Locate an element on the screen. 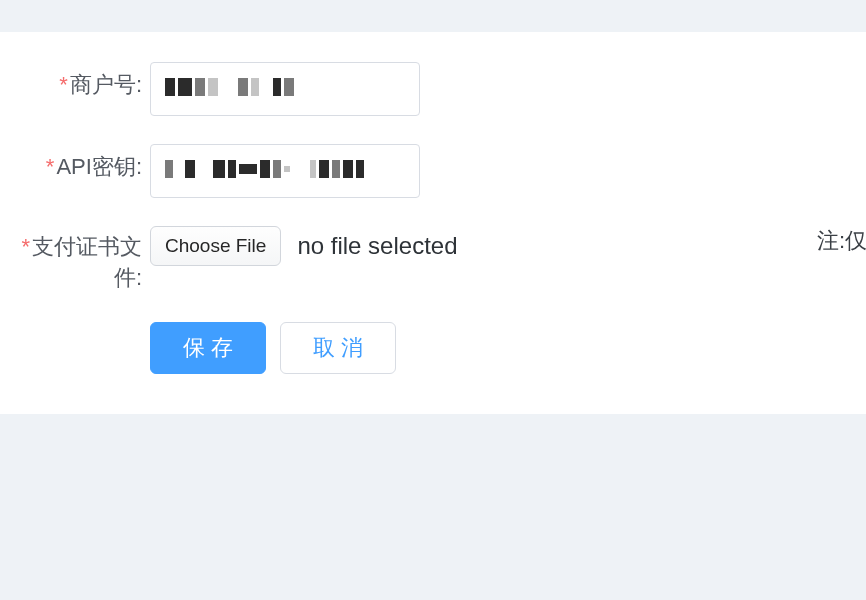 This screenshot has height=600, width=866. control-merchant-id is located at coordinates (285, 89).